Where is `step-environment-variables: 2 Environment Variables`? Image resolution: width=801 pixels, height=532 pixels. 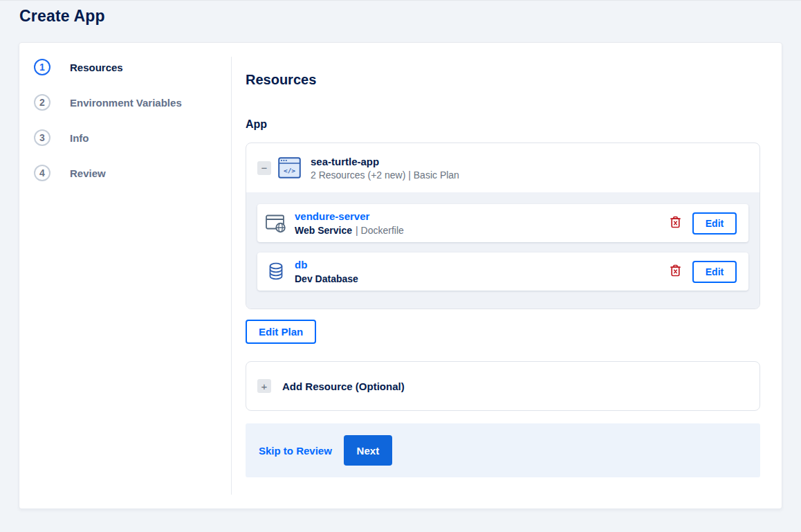
step-environment-variables: 2 Environment Variables is located at coordinates (133, 102).